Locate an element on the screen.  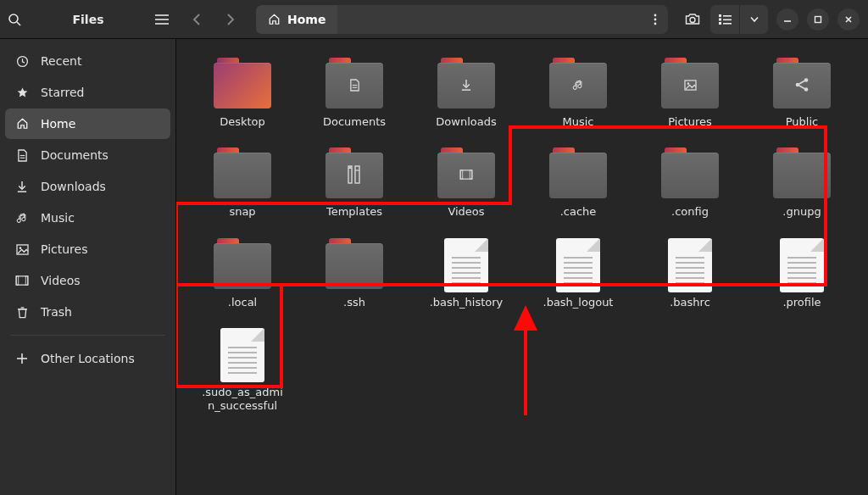
grid-item: snap is located at coordinates (242, 183).